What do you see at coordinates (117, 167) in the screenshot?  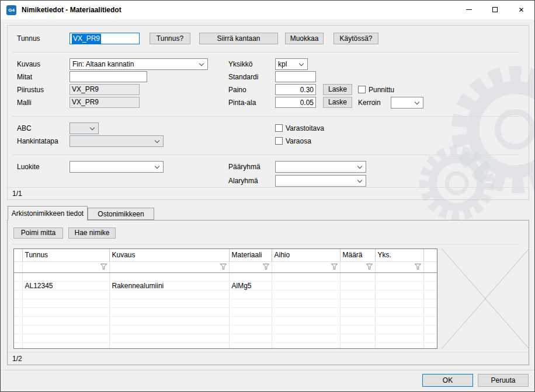 I see `luokite-select` at bounding box center [117, 167].